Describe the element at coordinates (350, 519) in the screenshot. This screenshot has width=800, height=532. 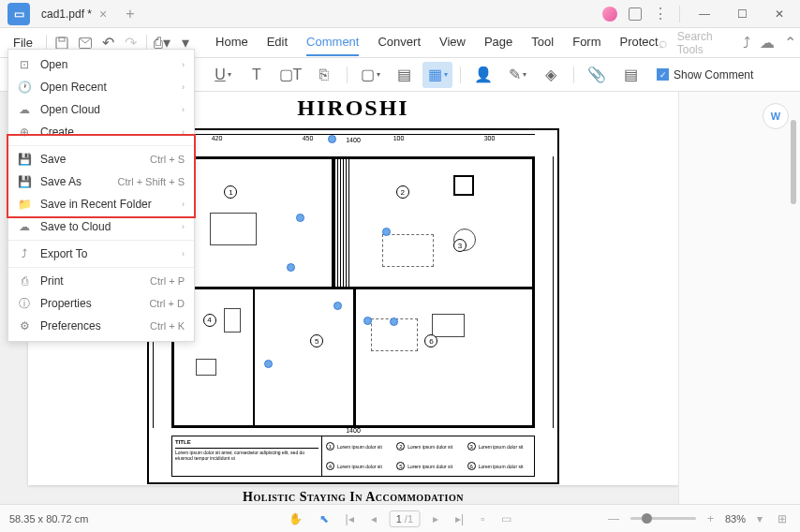
I see `first-page-button: |◂` at that location.